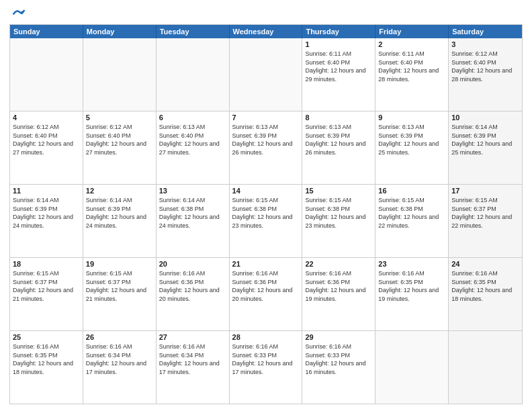 This screenshot has width=532, height=411. What do you see at coordinates (193, 148) in the screenshot?
I see `day-cell-6: 6Sunrise: 6:13 AM Sunset: 6:40 PM Daylig…` at bounding box center [193, 148].